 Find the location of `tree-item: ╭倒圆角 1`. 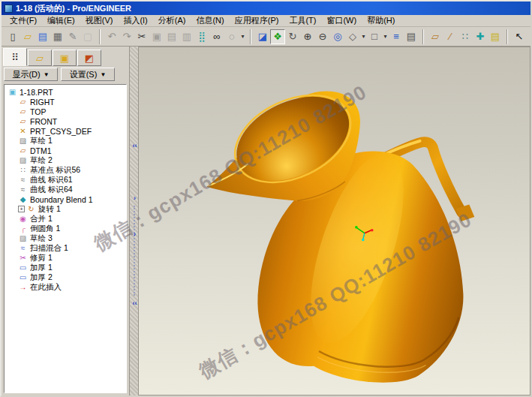

tree-item: ╭倒圆角 1 is located at coordinates (66, 228).